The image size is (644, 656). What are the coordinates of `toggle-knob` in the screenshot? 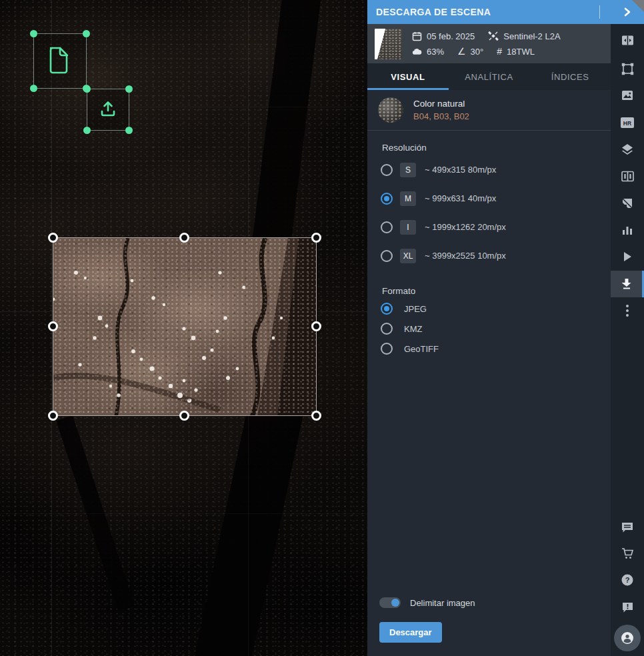 It's located at (395, 603).